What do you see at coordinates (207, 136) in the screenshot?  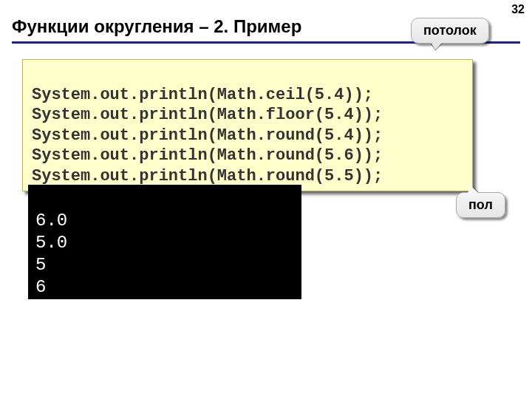 I see `code-line: System.out.println(Math.round(5.4));` at bounding box center [207, 136].